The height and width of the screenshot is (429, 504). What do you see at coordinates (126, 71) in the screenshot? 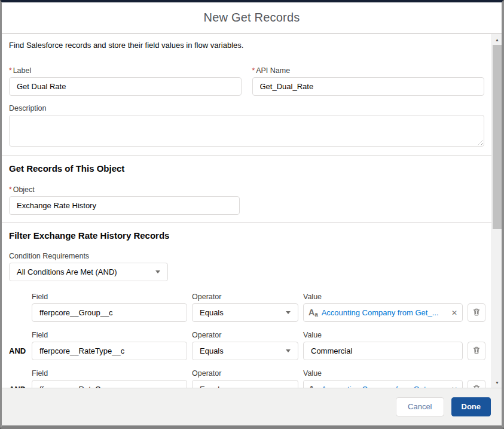
I see `label-field-label: *Label` at bounding box center [126, 71].